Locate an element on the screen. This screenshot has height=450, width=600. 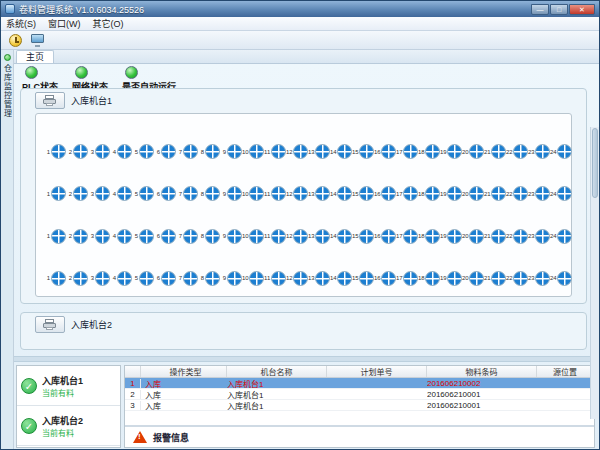
side-dock-tab: 仓库监控管理 is located at coordinates (8, 250).